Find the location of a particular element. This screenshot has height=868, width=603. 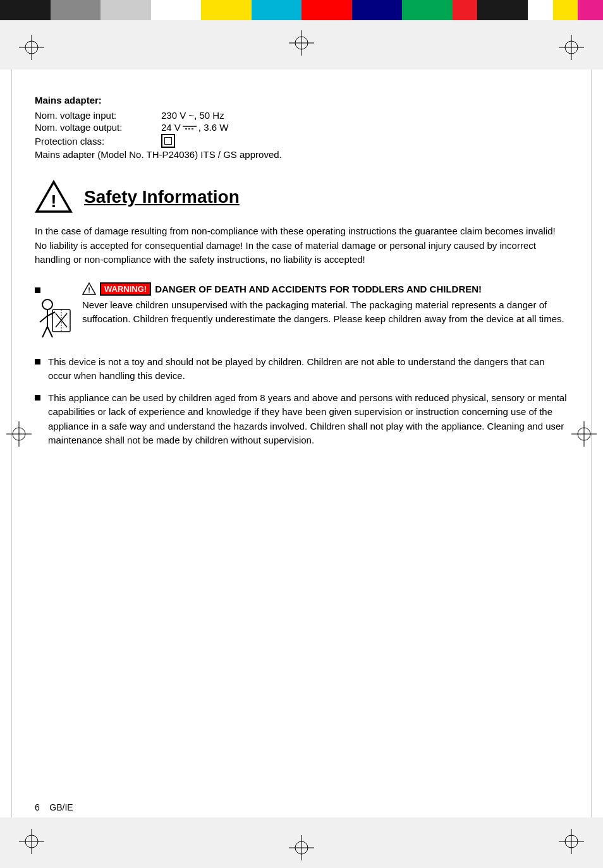

bullet-item: This device is not a toy and should not … is located at coordinates (302, 369).